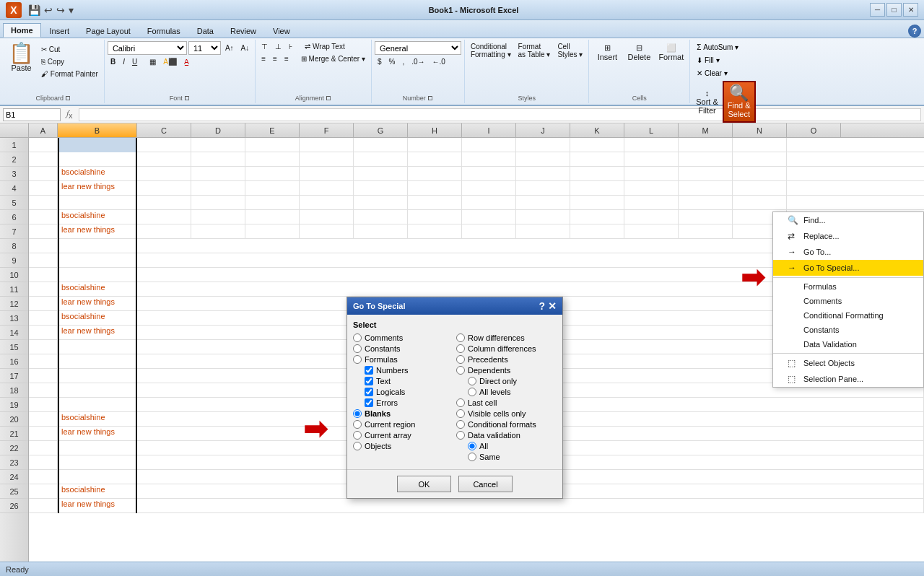  I want to click on col-header-n: N, so click(759, 130).